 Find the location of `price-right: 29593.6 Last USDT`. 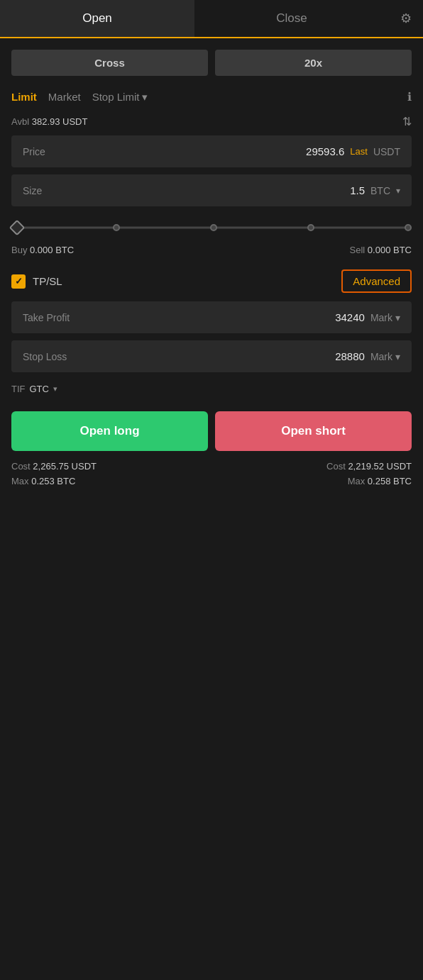

price-right: 29593.6 Last USDT is located at coordinates (353, 152).